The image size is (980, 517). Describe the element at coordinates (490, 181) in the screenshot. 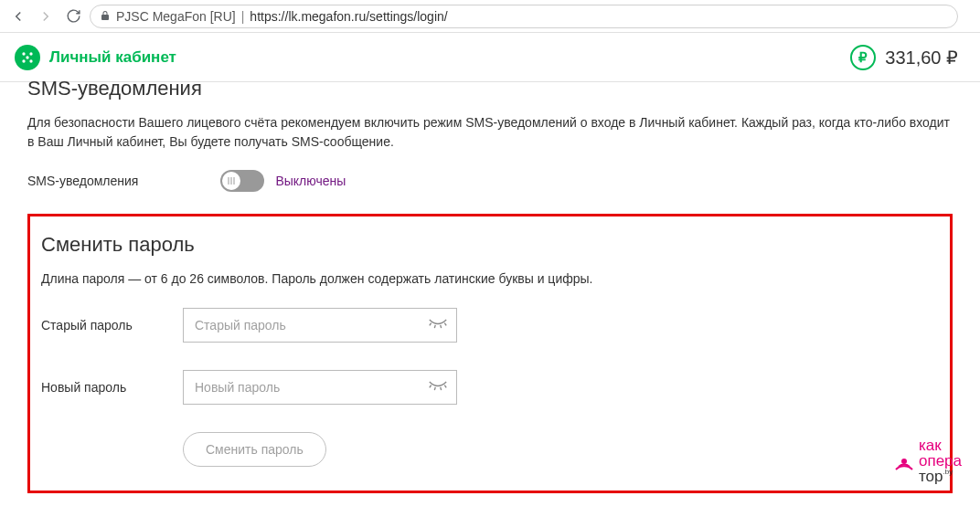

I see `sms-toggle-row: SMS-уведомления Выключены` at that location.